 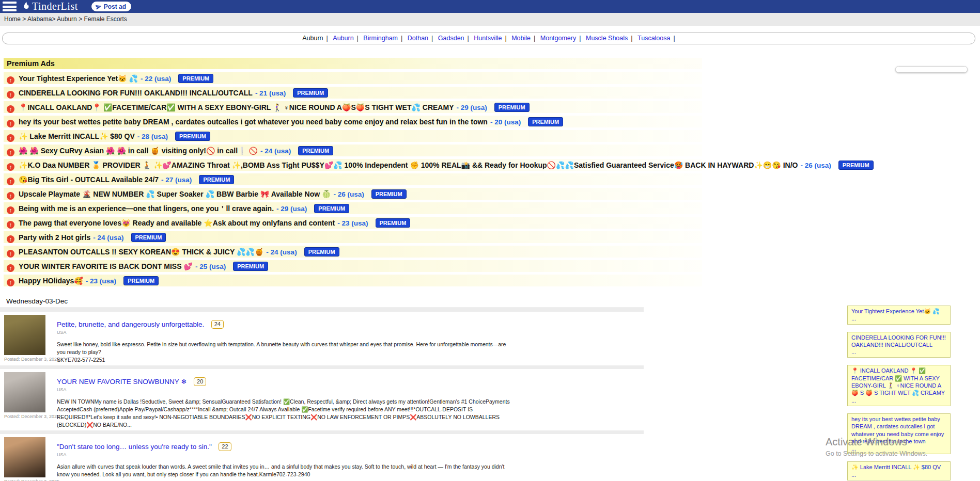 What do you see at coordinates (50, 6) in the screenshot?
I see `brand-logo: TinderList` at bounding box center [50, 6].